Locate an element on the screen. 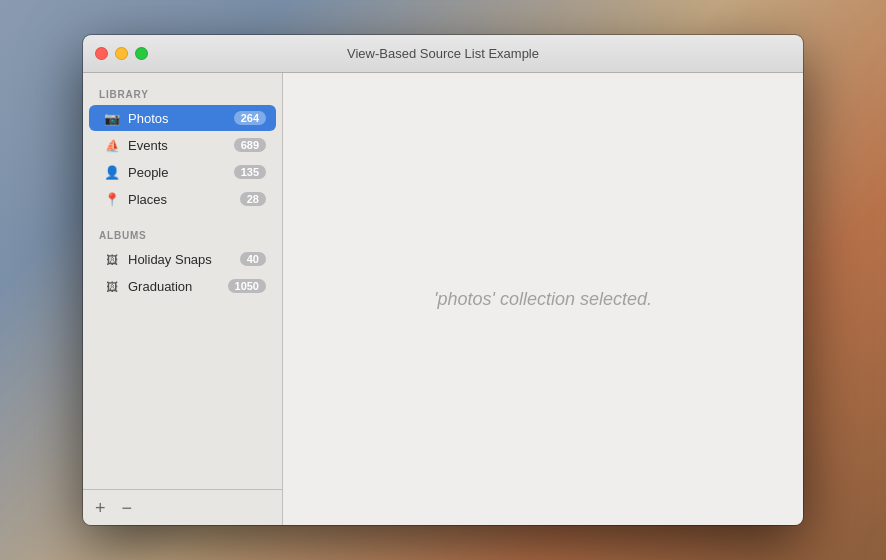  sidebar-item-photos: Photos 264 is located at coordinates (182, 118).